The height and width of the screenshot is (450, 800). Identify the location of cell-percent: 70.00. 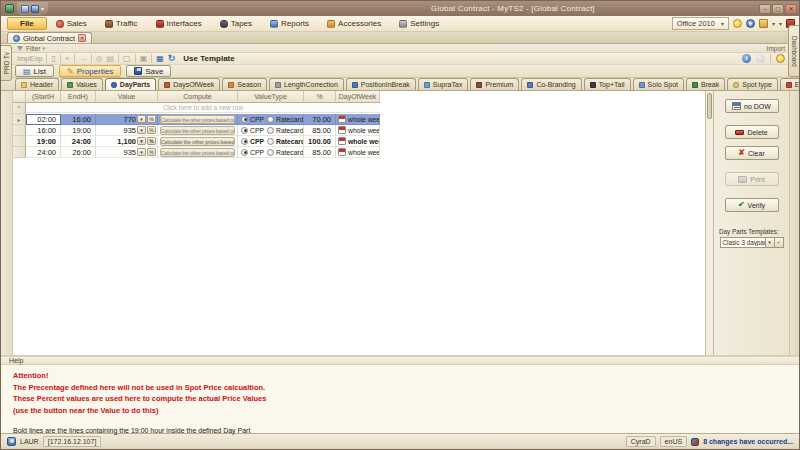
(320, 120).